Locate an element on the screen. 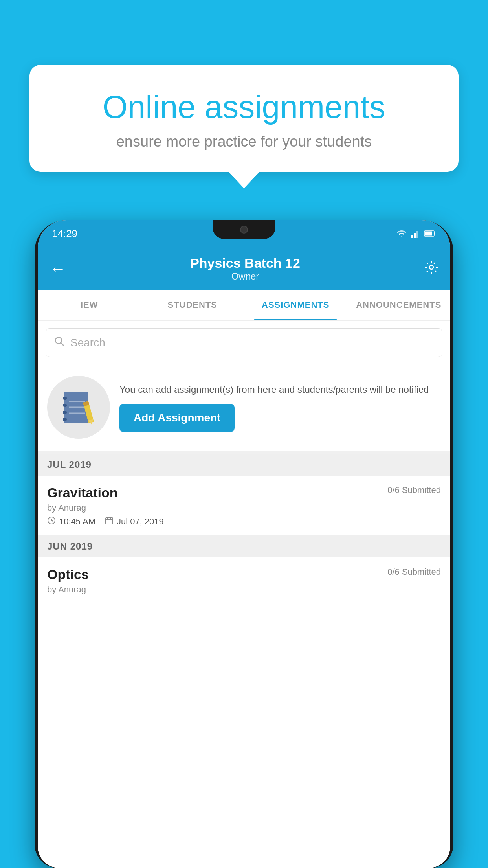  meta-date: Jul 07, 2019 is located at coordinates (134, 522).